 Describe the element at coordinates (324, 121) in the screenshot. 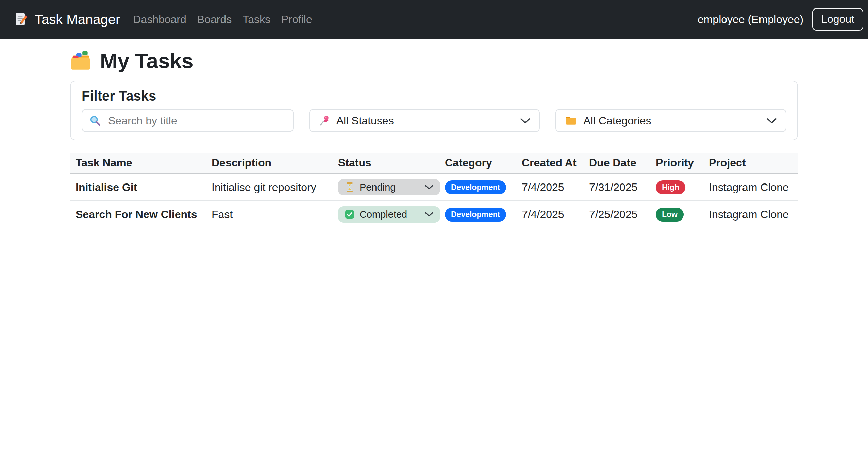

I see `pushpin-icon` at that location.